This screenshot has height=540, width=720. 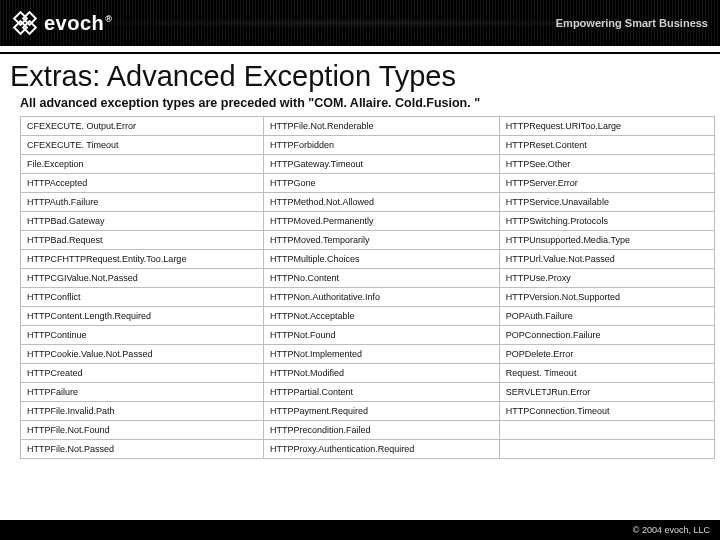 I want to click on table-row: HTTPCFHTTPRequest.Entity.Too.LargeHTTPMu…, so click(x=368, y=260).